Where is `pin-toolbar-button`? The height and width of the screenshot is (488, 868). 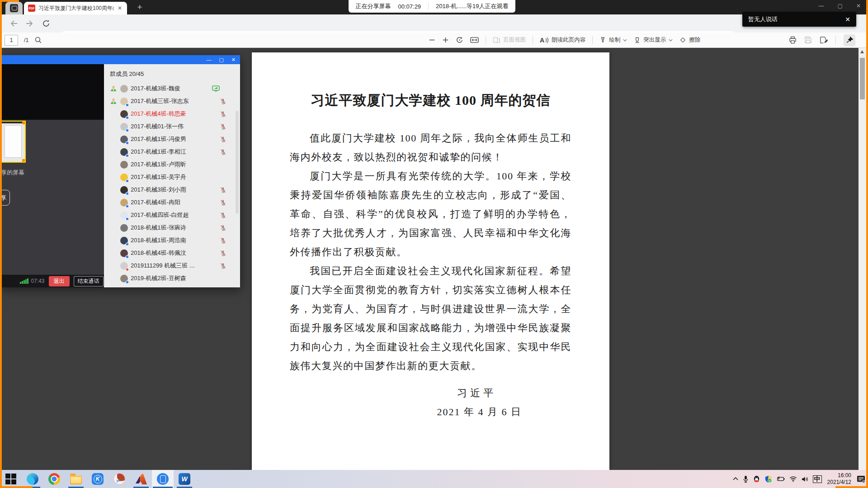
pin-toolbar-button is located at coordinates (849, 40).